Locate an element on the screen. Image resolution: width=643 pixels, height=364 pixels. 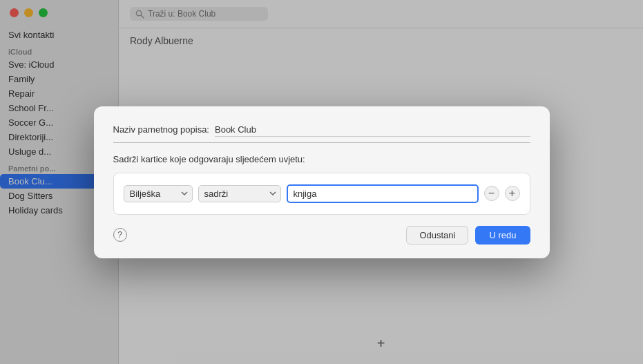
condition-text-input is located at coordinates (383, 193).